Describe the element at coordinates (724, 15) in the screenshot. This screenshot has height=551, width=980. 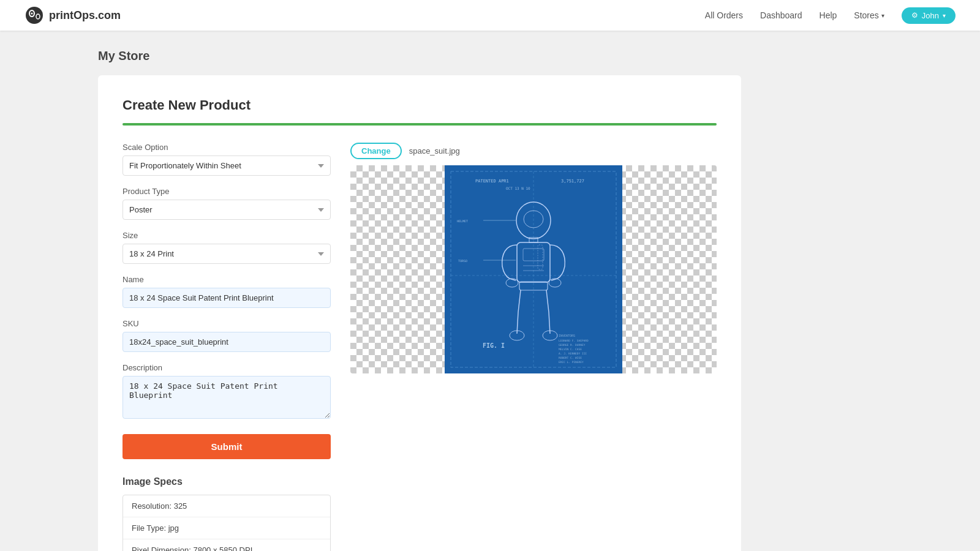
I see `nav-all-orders: All Orders` at that location.